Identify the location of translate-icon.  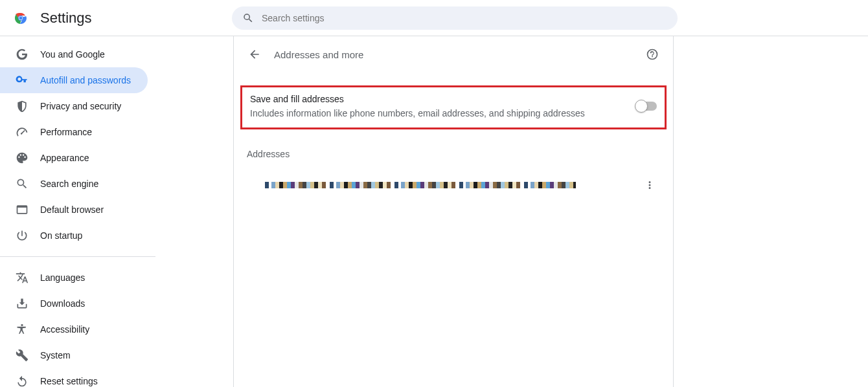
(22, 278).